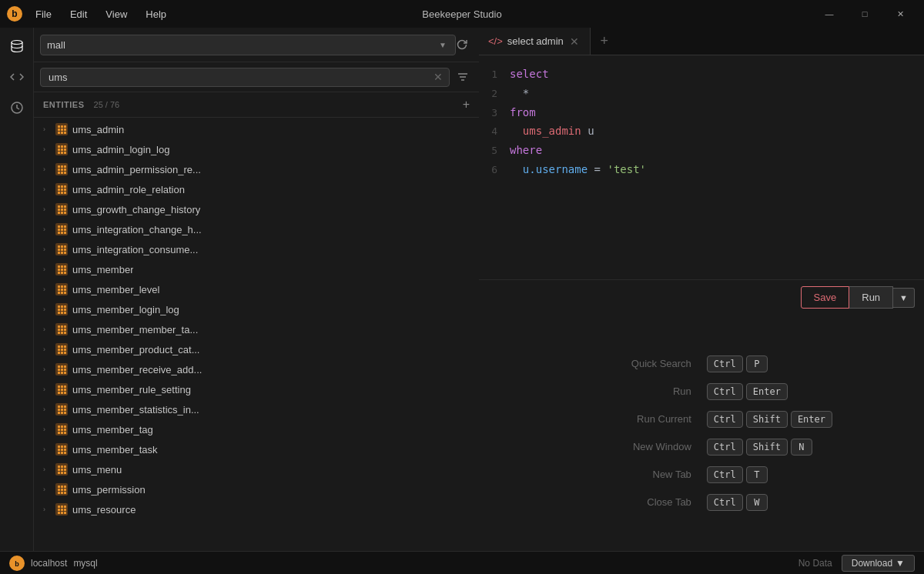 The height and width of the screenshot is (574, 924). I want to click on entities-header: ENTITIES 25 / 76 +, so click(256, 105).